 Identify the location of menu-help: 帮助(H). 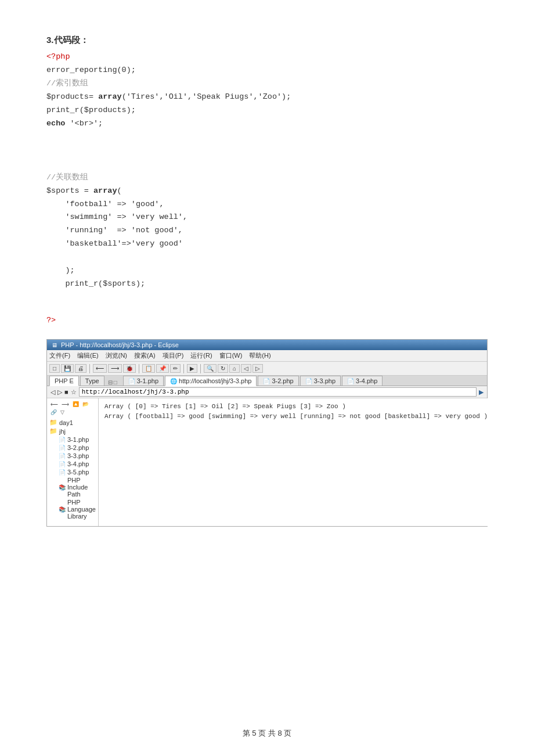
(260, 355).